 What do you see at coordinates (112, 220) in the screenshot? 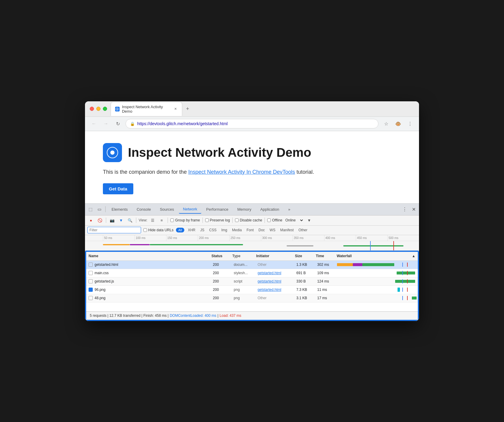
I see `screenshot-button: 📷` at bounding box center [112, 220].